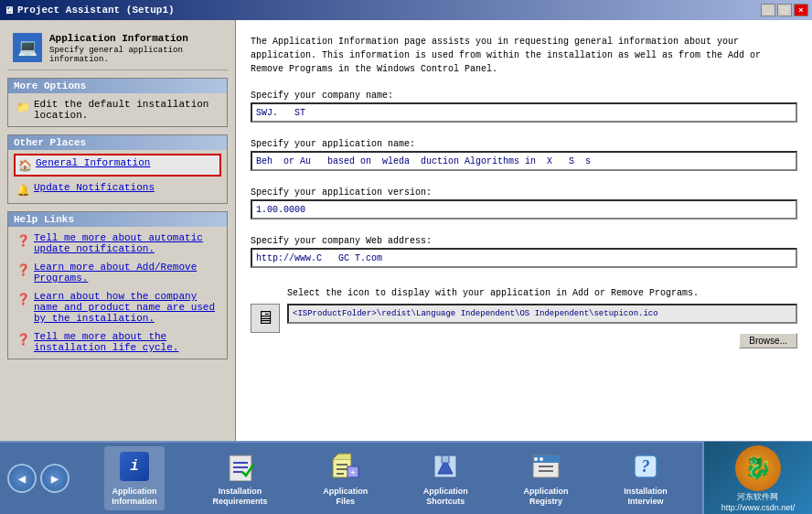 Image resolution: width=812 pixels, height=514 pixels. I want to click on general-info-label: General Information, so click(93, 163).